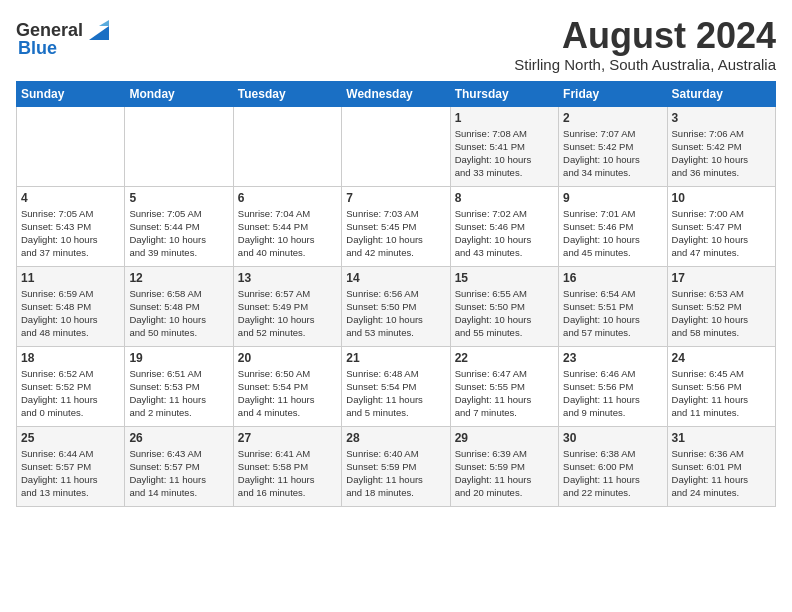 Image resolution: width=792 pixels, height=612 pixels. Describe the element at coordinates (287, 226) in the screenshot. I see `calendar-cell: 6Sunrise: 7:04 AM Sunset: 5:44 PM Daylig…` at that location.